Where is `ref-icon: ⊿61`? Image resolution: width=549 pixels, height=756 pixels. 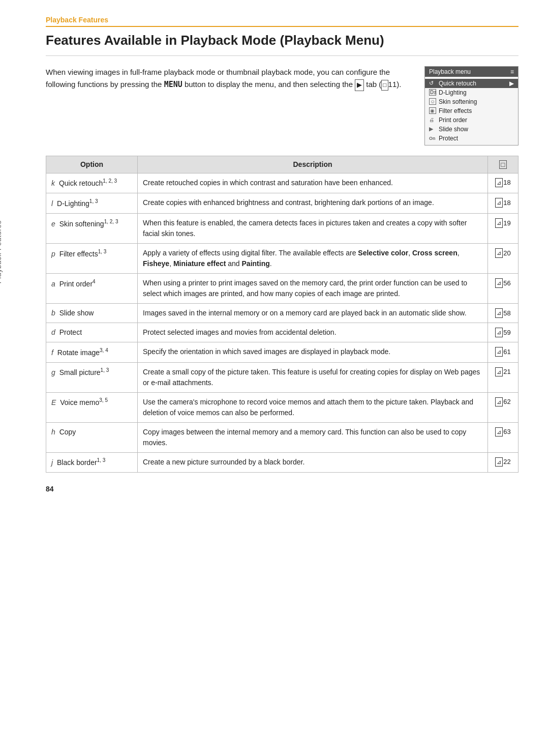 ref-icon: ⊿61 is located at coordinates (503, 352).